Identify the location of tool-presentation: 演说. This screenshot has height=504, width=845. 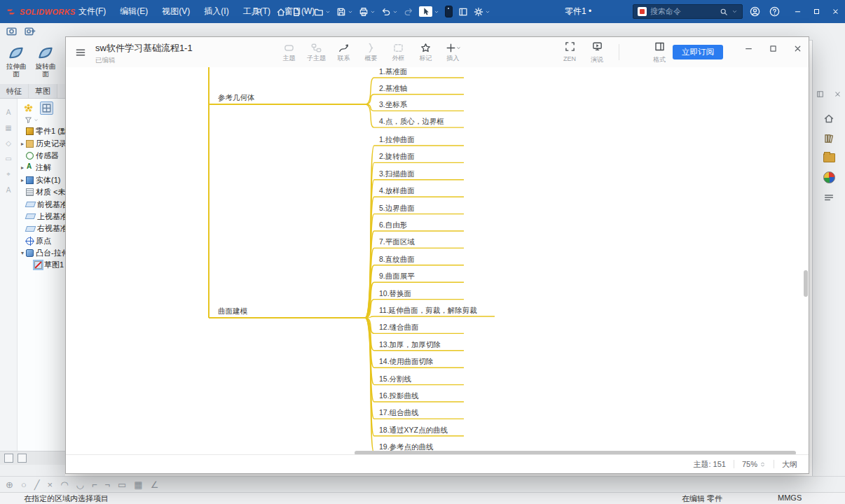
(597, 52).